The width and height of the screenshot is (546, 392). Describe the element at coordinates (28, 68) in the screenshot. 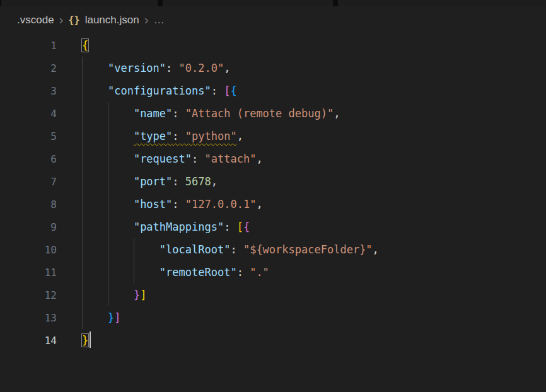

I see `line-number: 2` at that location.